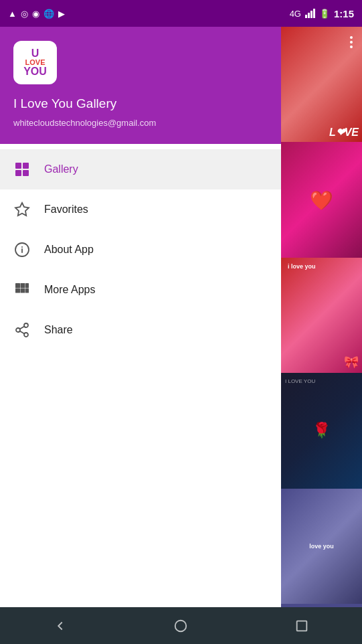  I want to click on status-left-icons: ▲ ◎ ◉ 🌐 ▶, so click(36, 13).